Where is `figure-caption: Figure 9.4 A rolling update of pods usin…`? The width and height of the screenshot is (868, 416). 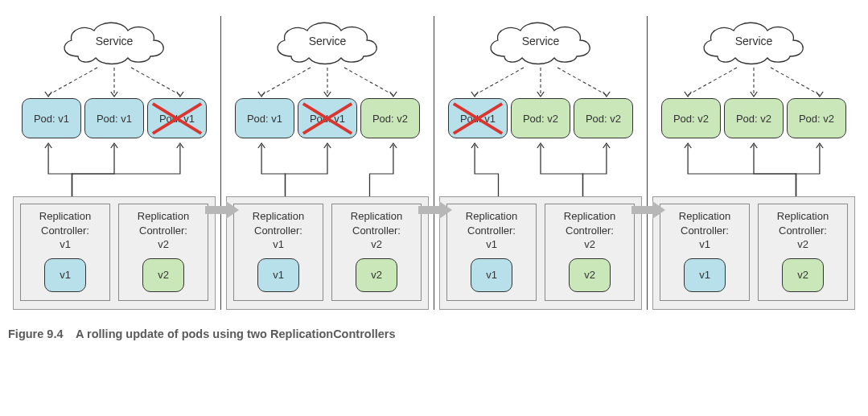 figure-caption: Figure 9.4 A rolling update of pods usin… is located at coordinates (434, 334).